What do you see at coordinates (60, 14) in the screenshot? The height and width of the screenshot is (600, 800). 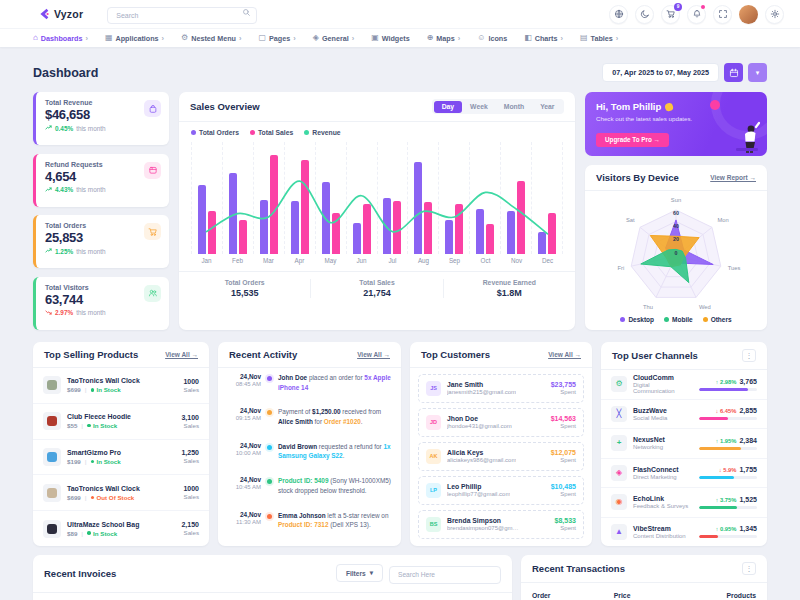 I see `brand-logo: Vyzor` at bounding box center [60, 14].